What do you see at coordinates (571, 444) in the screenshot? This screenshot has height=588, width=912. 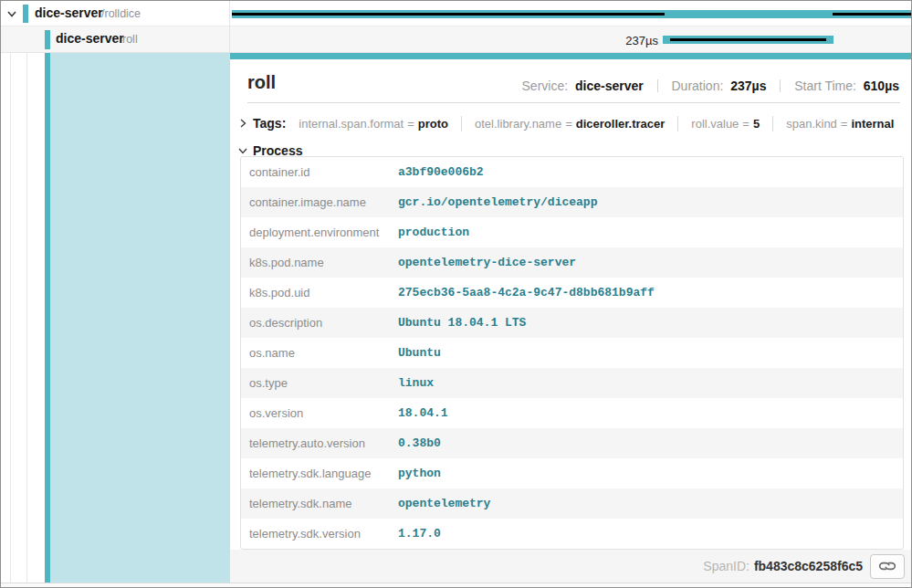 I see `table-row: telemetry.auto.version0.38b0` at bounding box center [571, 444].